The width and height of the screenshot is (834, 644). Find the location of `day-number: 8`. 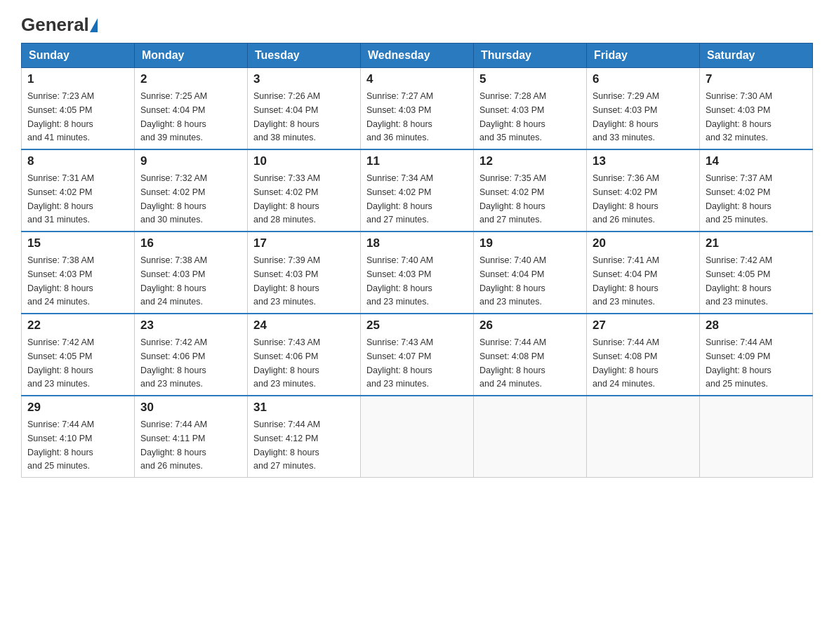

day-number: 8 is located at coordinates (78, 161).